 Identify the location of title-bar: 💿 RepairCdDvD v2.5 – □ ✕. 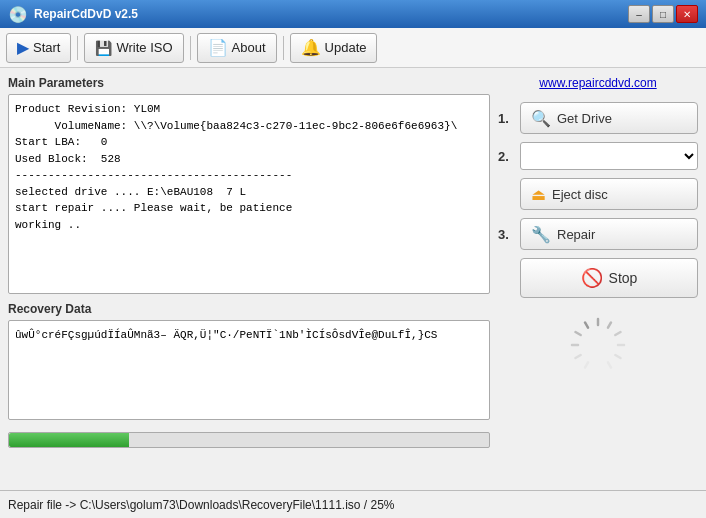
(353, 14).